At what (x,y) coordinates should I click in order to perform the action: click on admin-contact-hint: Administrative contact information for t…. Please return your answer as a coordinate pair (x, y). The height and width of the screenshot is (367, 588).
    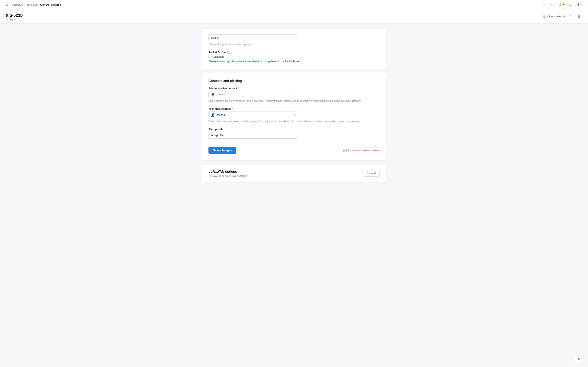
    Looking at the image, I should click on (294, 101).